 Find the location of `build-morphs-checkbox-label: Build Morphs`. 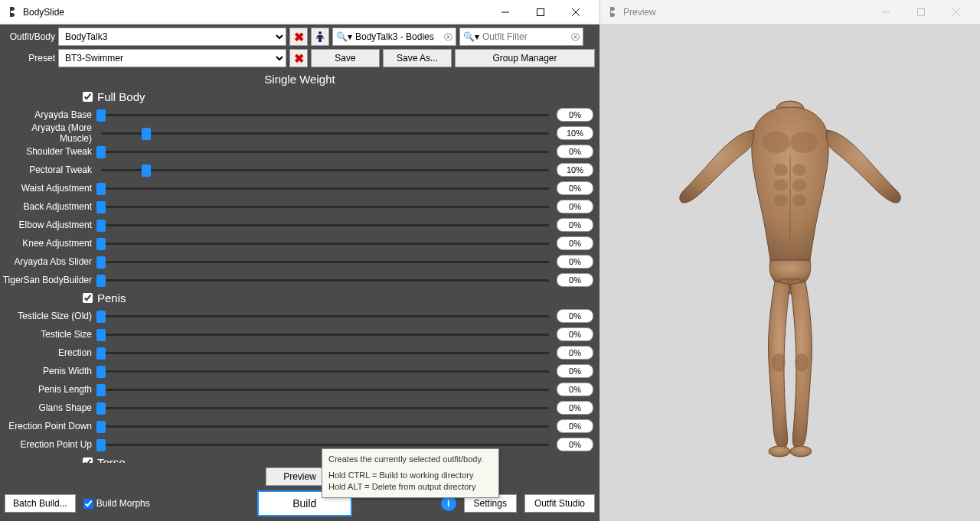

build-morphs-checkbox-label: Build Morphs is located at coordinates (116, 503).